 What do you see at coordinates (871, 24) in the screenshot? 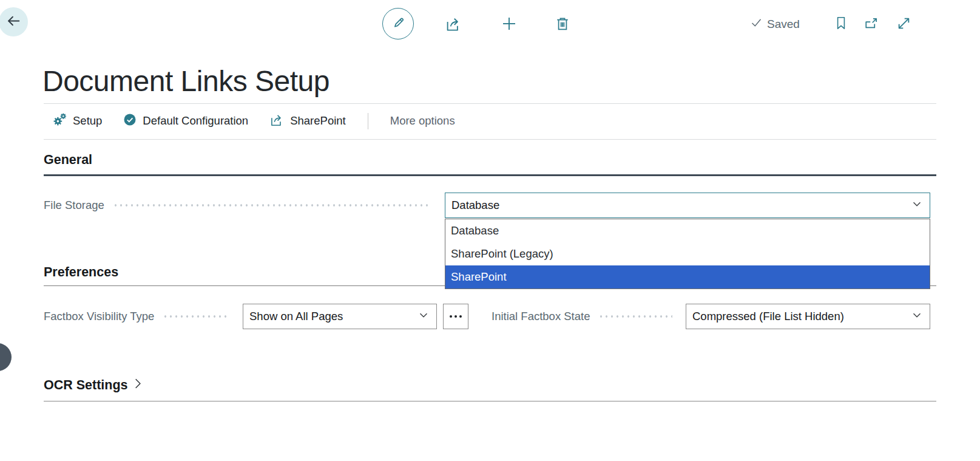
I see `open-window-button` at bounding box center [871, 24].